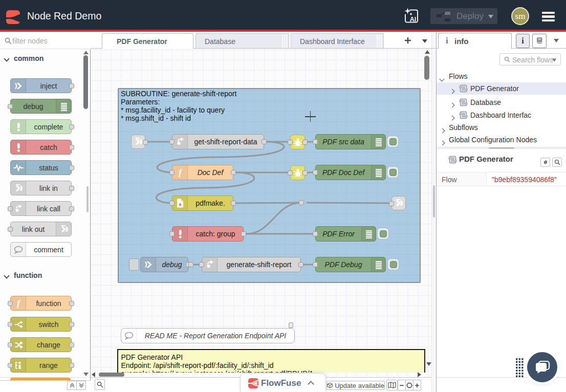 This screenshot has height=392, width=566. I want to click on svg-text: AI, so click(413, 19).